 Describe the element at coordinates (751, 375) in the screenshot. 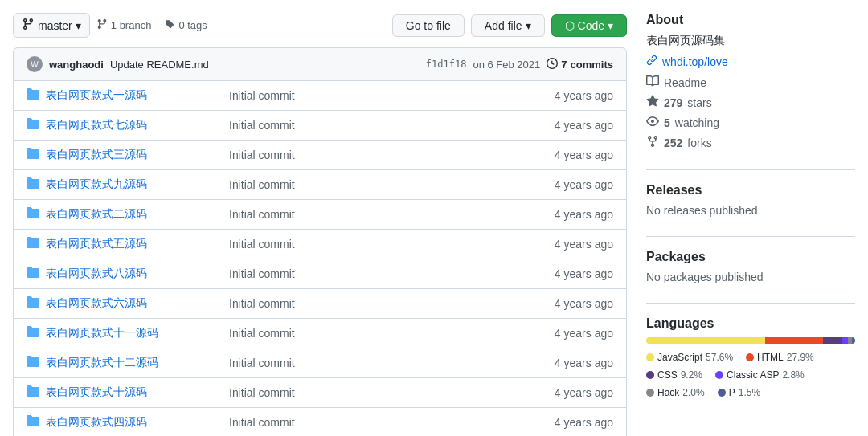

I see `language-legend: JavaScript57.6%HTML27.9%CSS9.2%Classic A…` at that location.